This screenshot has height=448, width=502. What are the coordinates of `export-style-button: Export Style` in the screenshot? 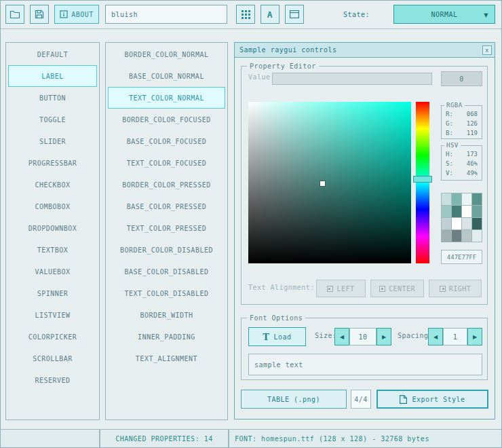 It's located at (433, 399).